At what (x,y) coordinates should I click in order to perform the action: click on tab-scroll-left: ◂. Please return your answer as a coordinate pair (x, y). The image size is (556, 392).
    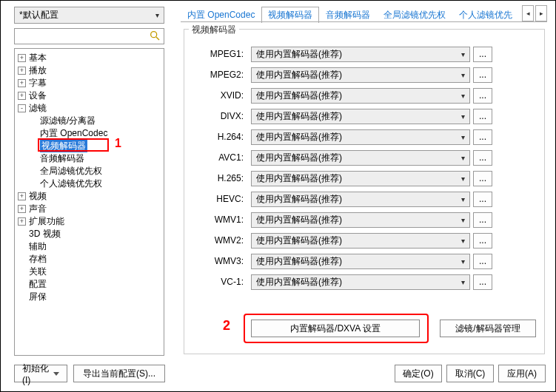
    Looking at the image, I should click on (528, 13).